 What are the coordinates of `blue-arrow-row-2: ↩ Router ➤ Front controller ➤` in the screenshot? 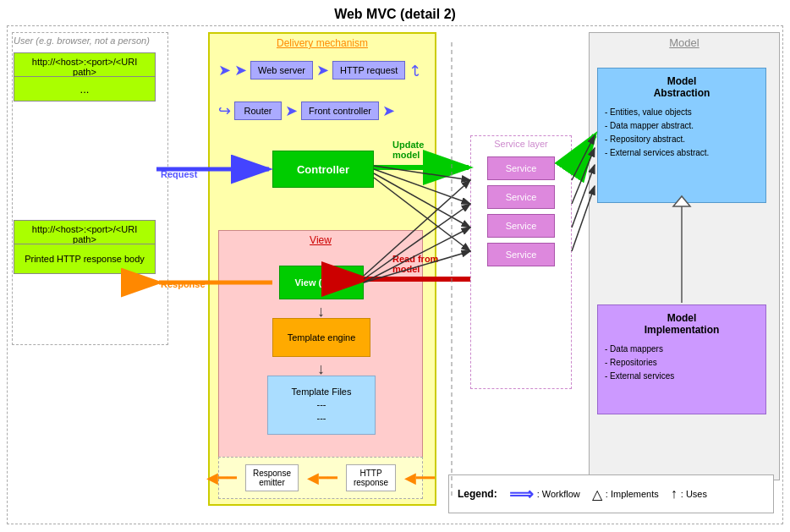 It's located at (306, 111).